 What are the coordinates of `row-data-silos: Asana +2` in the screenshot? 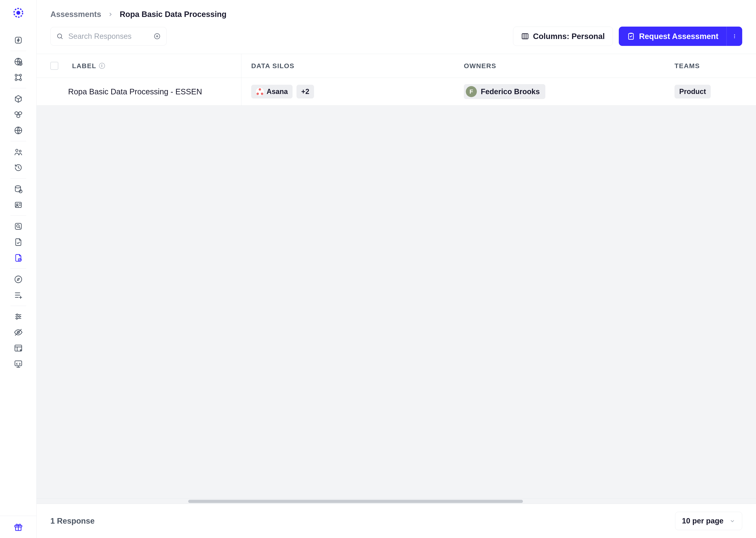 It's located at (348, 91).